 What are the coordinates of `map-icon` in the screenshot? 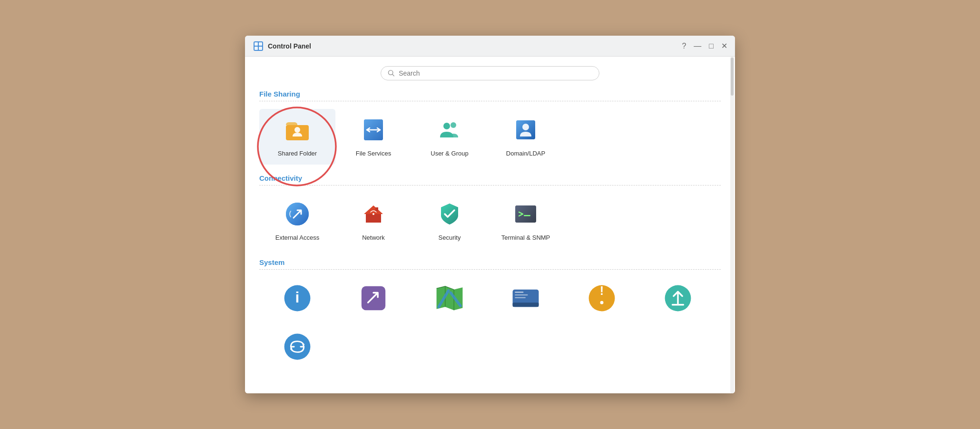 It's located at (450, 298).